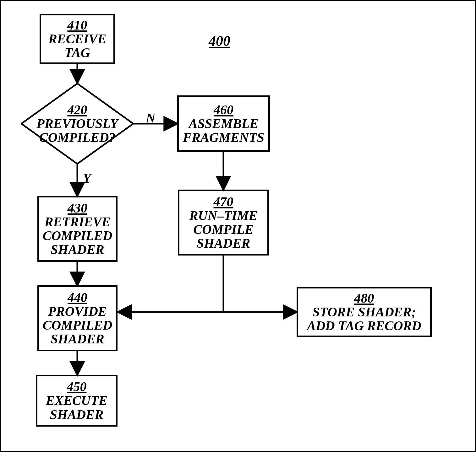  I want to click on branch-no-label: N, so click(150, 118).